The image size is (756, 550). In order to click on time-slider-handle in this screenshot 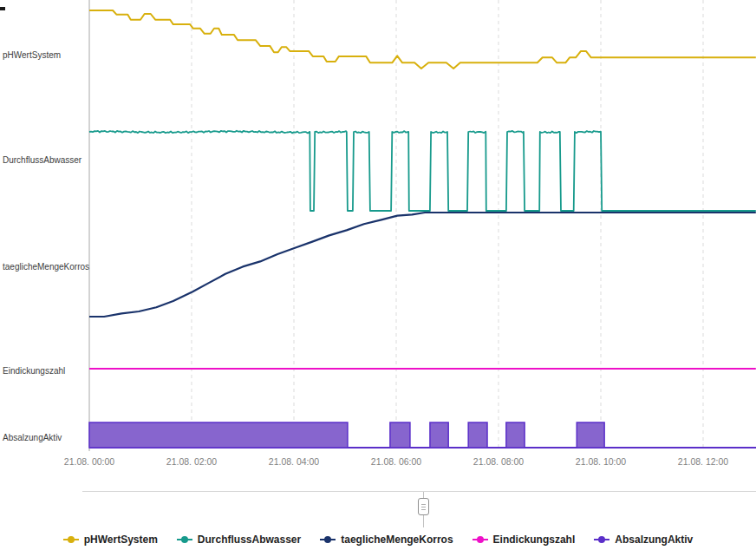, I will do `click(423, 507)`.